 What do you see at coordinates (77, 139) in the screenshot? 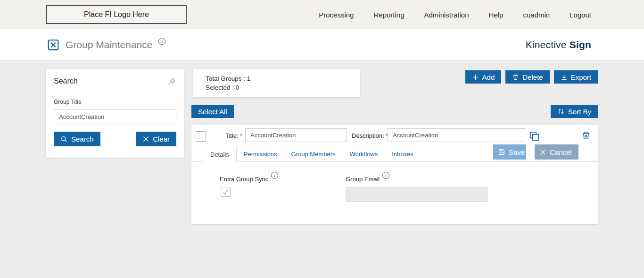
I see `search-button: Search` at bounding box center [77, 139].